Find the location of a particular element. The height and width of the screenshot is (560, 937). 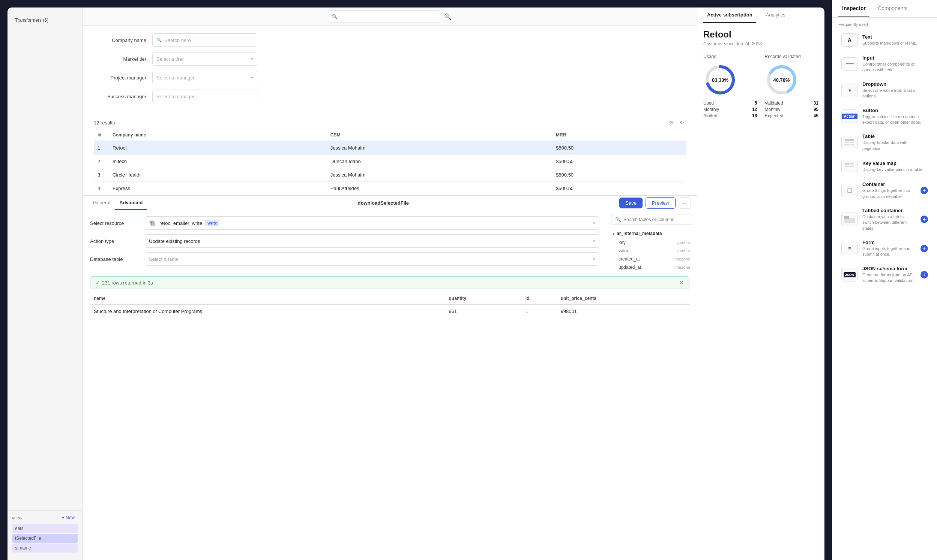

close-banner-button: ✕ is located at coordinates (681, 283).